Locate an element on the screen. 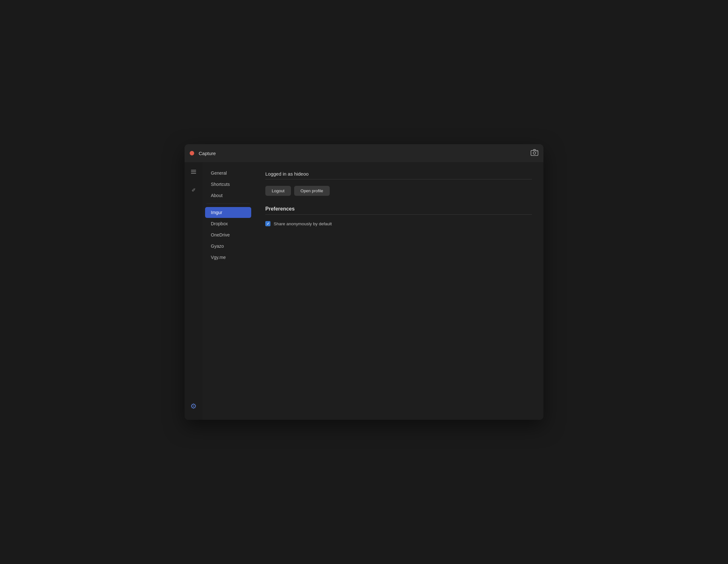 The image size is (728, 564). hamburger-menu-icon is located at coordinates (193, 172).